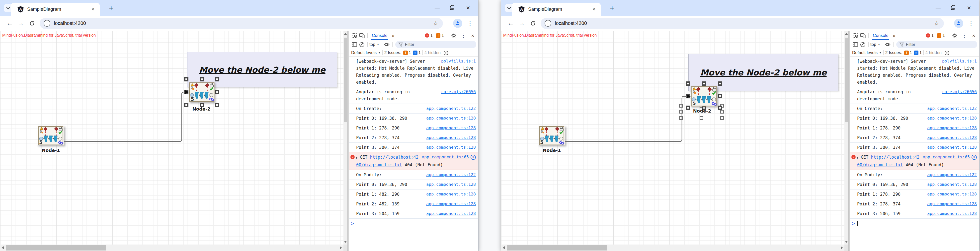  Describe the element at coordinates (437, 8) in the screenshot. I see `minimize-button: —` at that location.